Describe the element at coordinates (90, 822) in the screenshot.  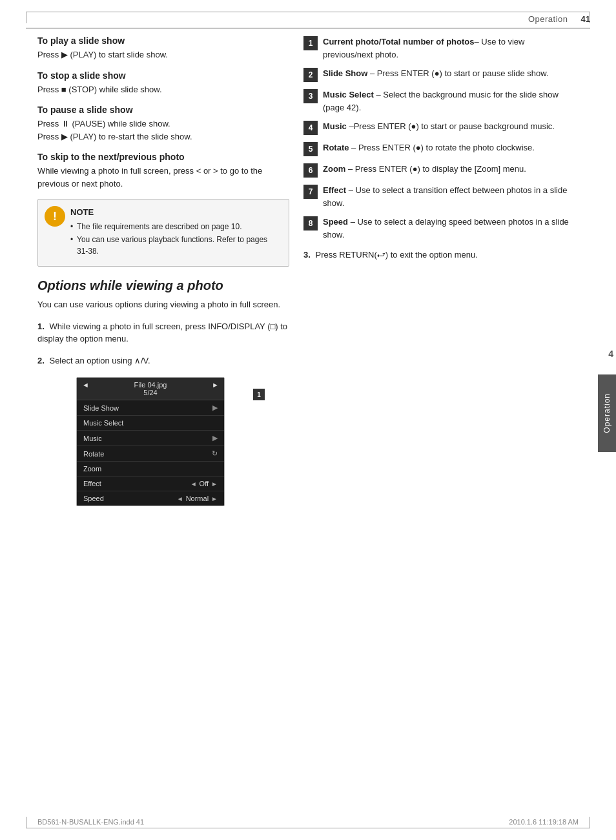
I see `footer-left: BD561-N-BUSALLK-ENG.indd 41` at that location.